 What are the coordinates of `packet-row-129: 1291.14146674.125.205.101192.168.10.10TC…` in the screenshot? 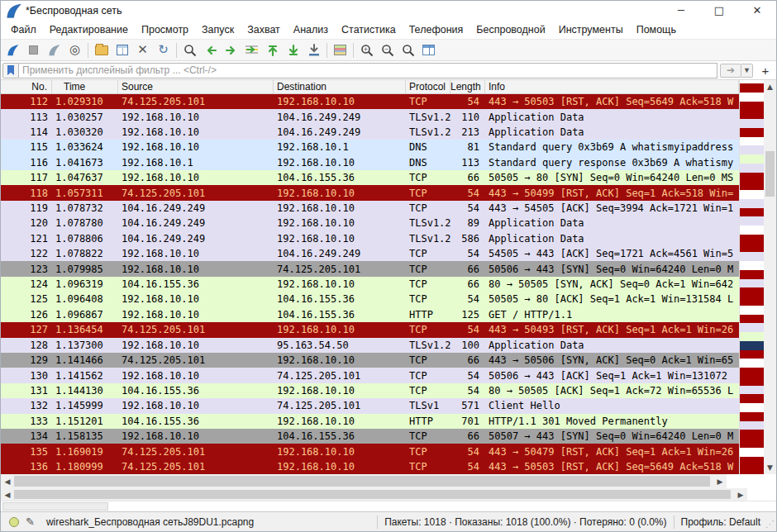 It's located at (370, 360).